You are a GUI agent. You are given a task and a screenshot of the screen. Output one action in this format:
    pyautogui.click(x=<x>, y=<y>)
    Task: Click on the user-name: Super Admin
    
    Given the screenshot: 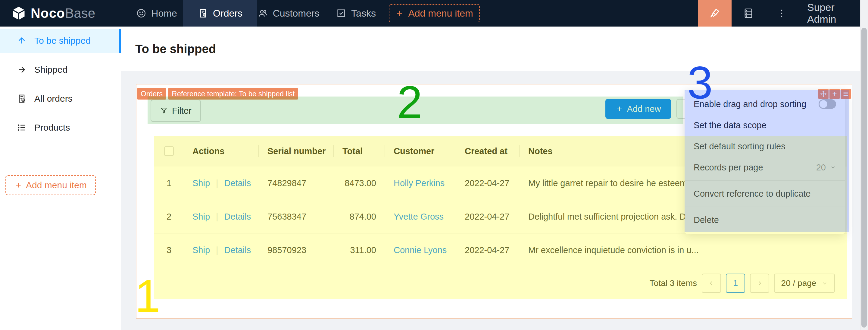 What is the action you would take?
    pyautogui.click(x=834, y=13)
    